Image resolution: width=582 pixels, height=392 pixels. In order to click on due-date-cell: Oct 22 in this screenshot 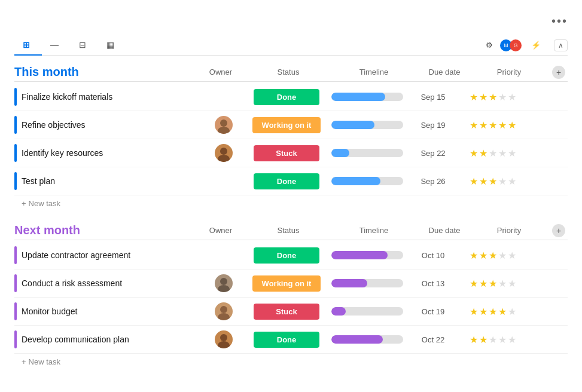, I will do `click(433, 339)`.